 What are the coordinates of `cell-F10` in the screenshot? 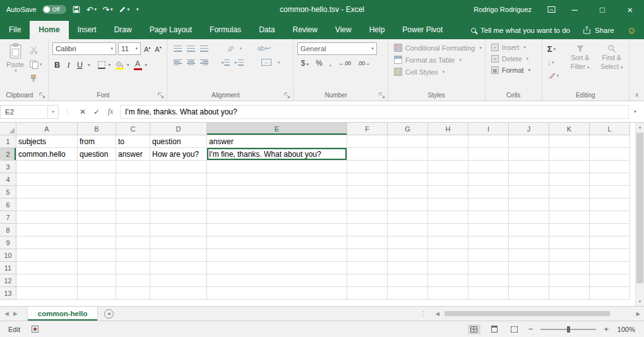 It's located at (367, 255).